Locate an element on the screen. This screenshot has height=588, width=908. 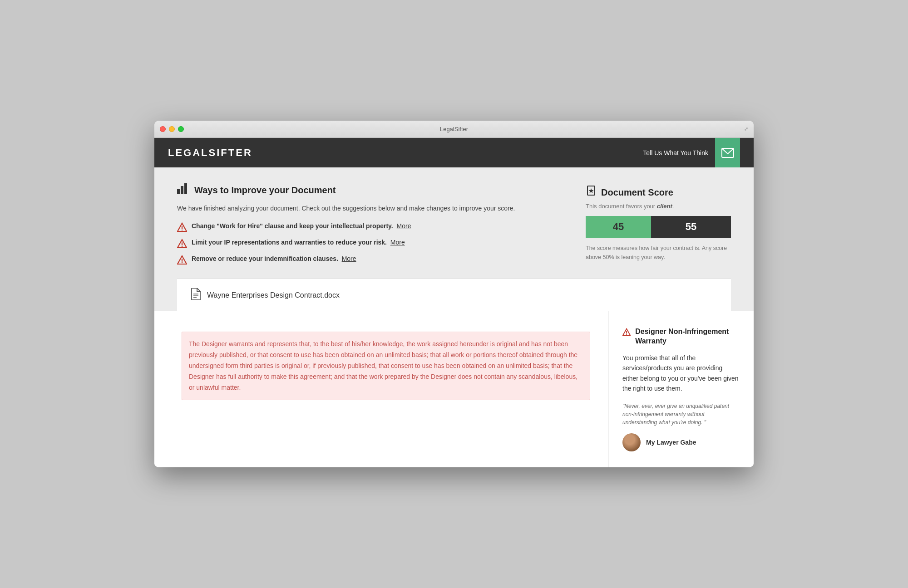
document-bar: Wayne Enterprises Design Contract.docx is located at coordinates (454, 295).